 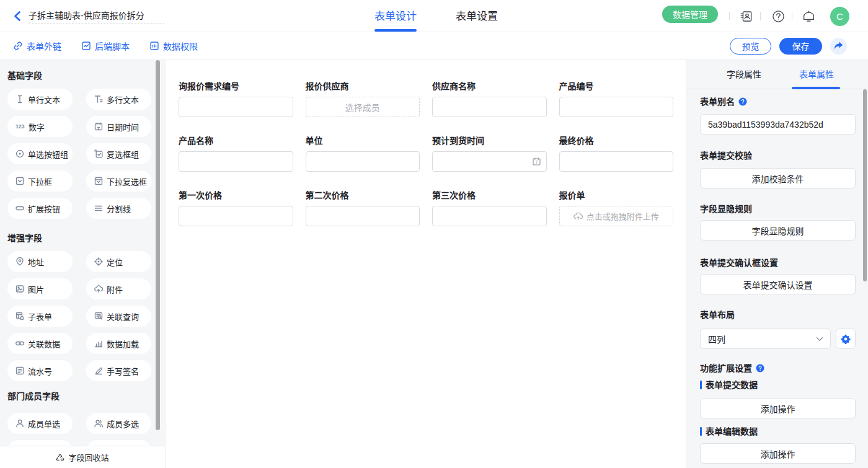 I want to click on svg-text: 7, so click(x=536, y=162).